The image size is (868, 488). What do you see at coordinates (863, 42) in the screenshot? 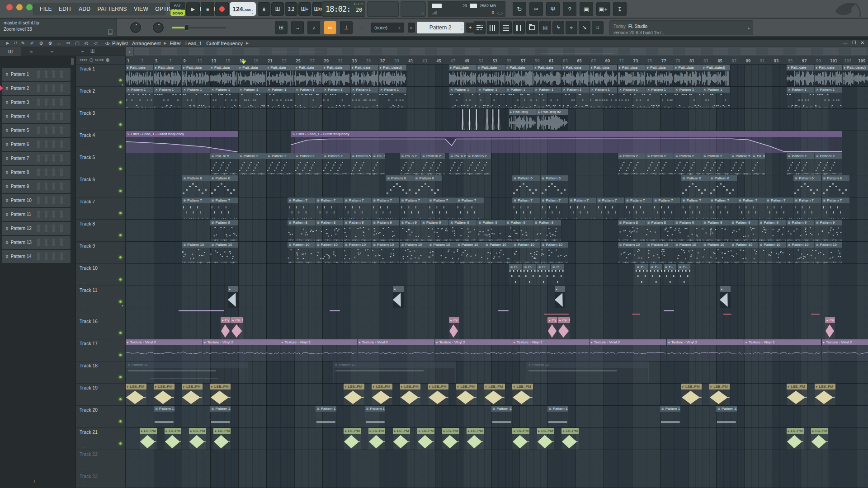
I see `window-close-button: ✕` at bounding box center [863, 42].